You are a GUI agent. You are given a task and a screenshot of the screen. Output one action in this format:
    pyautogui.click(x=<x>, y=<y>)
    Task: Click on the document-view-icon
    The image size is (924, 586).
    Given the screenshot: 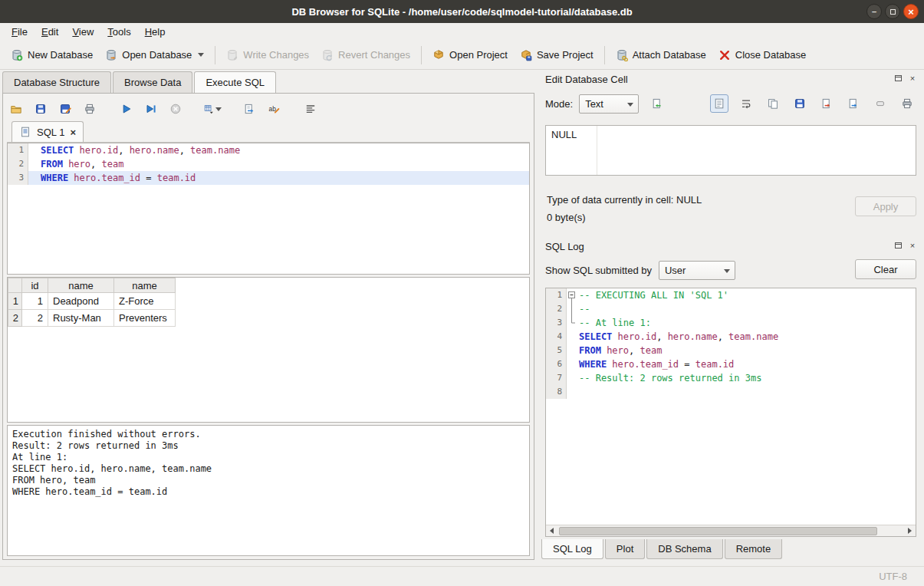 What is the action you would take?
    pyautogui.click(x=719, y=104)
    